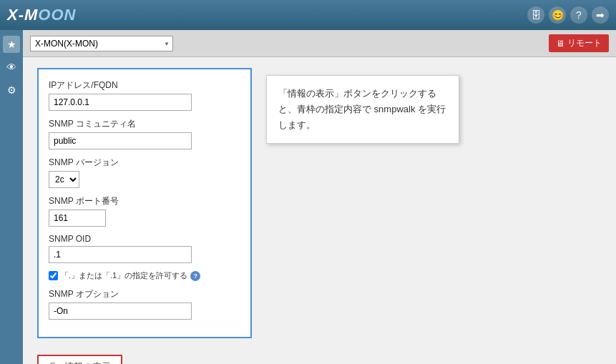  I want to click on snmp-community-input, so click(120, 141).